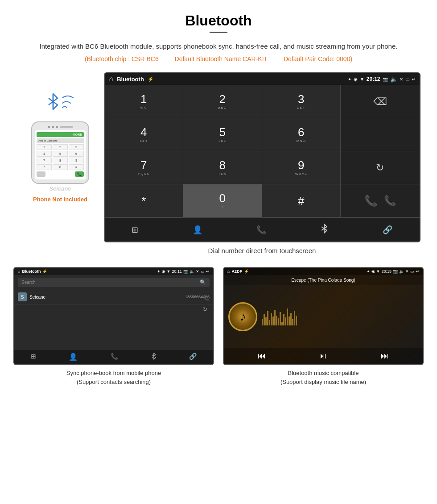  Describe the element at coordinates (114, 357) in the screenshot. I see `pb-bottom-bar: ⊞ 👤 📞 🔗` at that location.